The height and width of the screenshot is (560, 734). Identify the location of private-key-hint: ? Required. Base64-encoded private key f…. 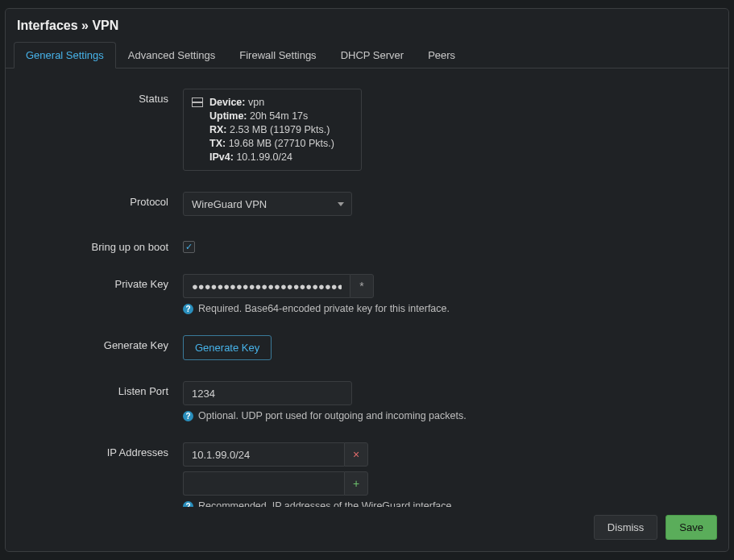
(368, 309).